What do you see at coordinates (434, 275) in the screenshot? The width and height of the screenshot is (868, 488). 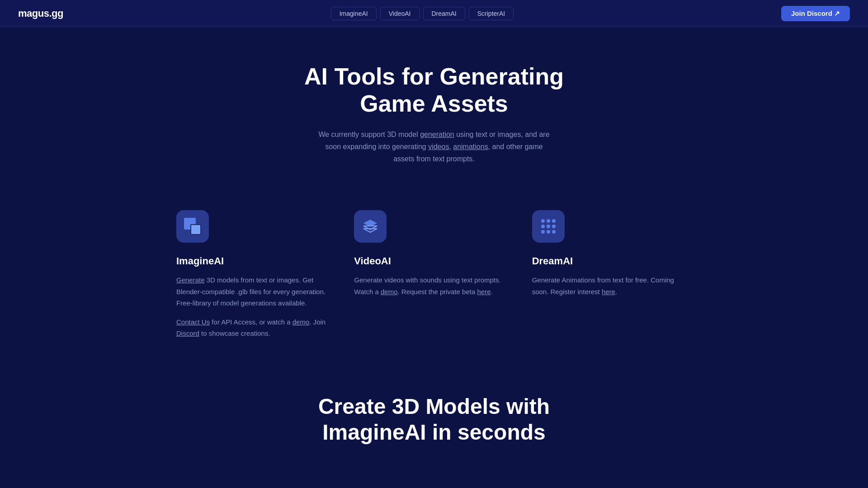 I see `videoai-card: VideoAI Generate videos with sounds usin…` at bounding box center [434, 275].